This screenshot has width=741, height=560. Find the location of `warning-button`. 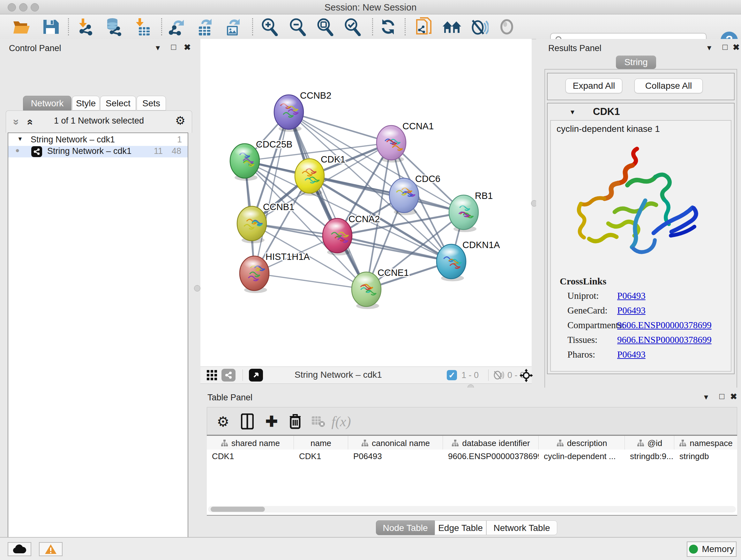

warning-button is located at coordinates (51, 549).